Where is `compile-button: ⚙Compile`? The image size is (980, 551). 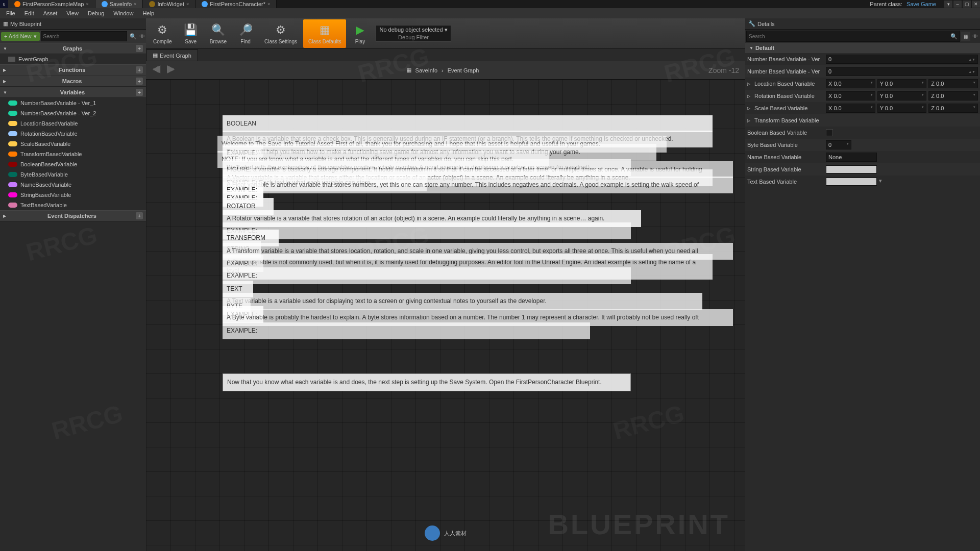 compile-button: ⚙Compile is located at coordinates (162, 34).